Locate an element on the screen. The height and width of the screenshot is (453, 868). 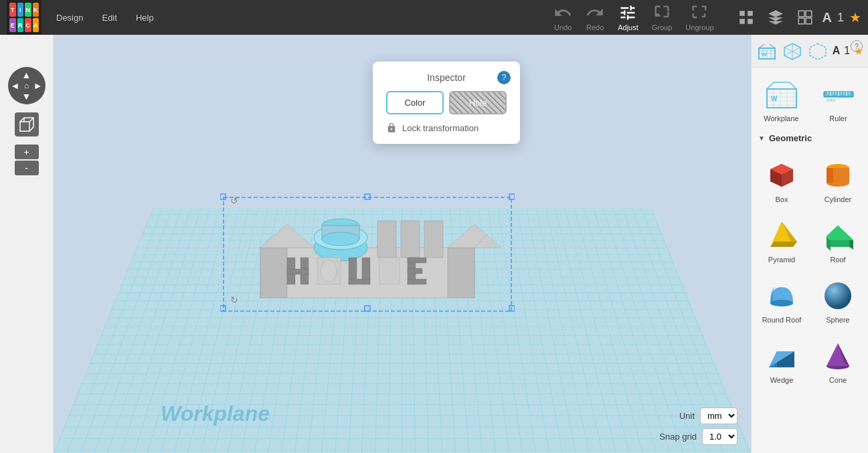
sphere-label: Sphere is located at coordinates (838, 320).